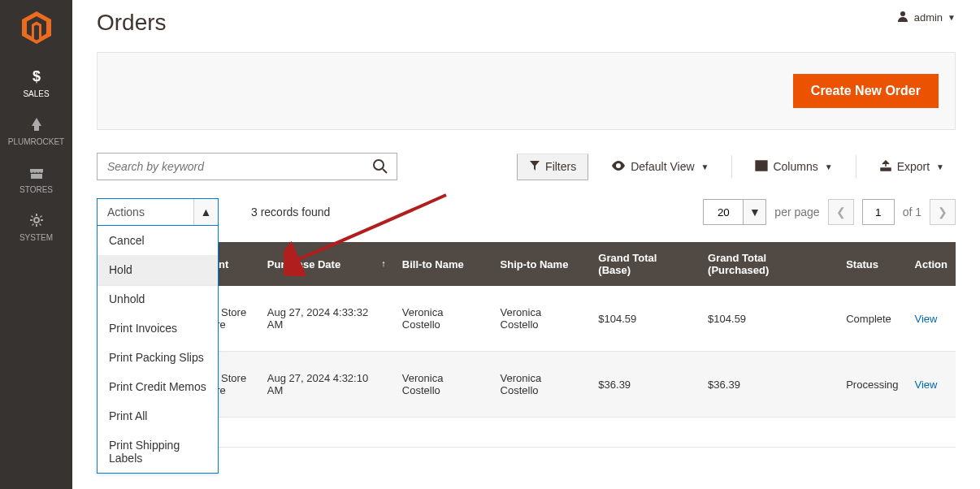  What do you see at coordinates (158, 328) in the screenshot?
I see `action-print-invoices: Print Invoices` at bounding box center [158, 328].